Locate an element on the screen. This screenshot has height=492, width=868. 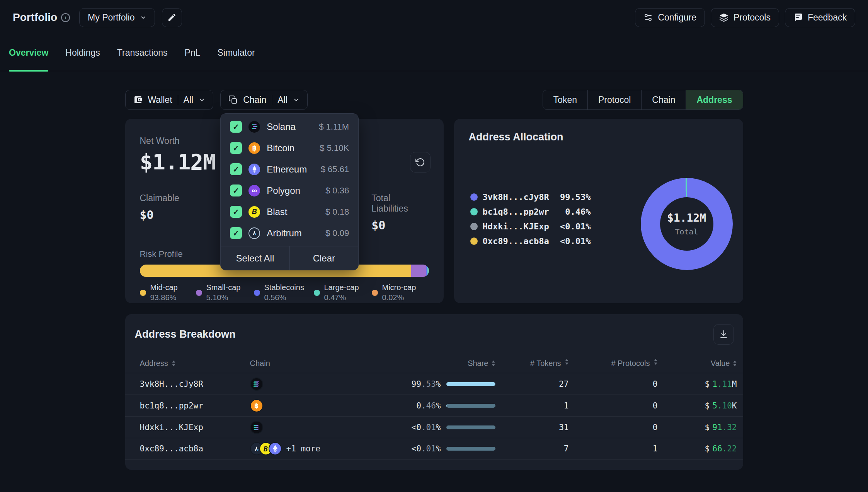
feedback-button: Feedback is located at coordinates (820, 18).